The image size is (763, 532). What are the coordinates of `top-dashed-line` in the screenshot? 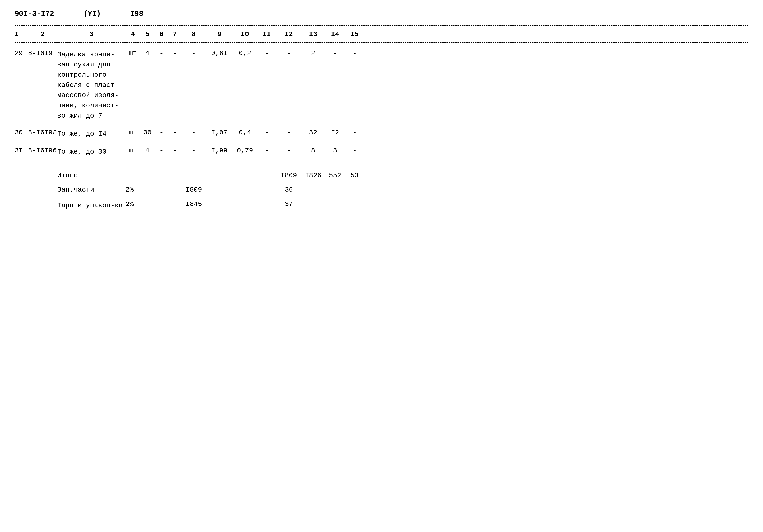 It's located at (382, 26).